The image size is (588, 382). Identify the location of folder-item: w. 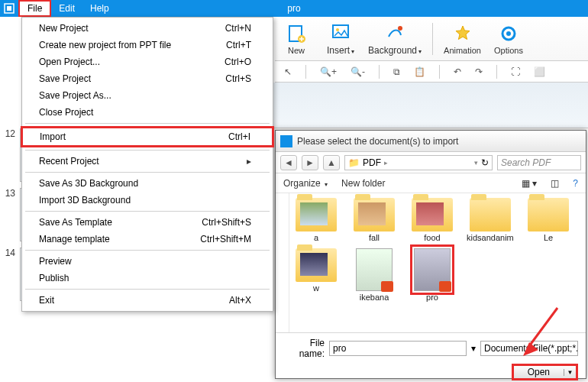
(316, 275).